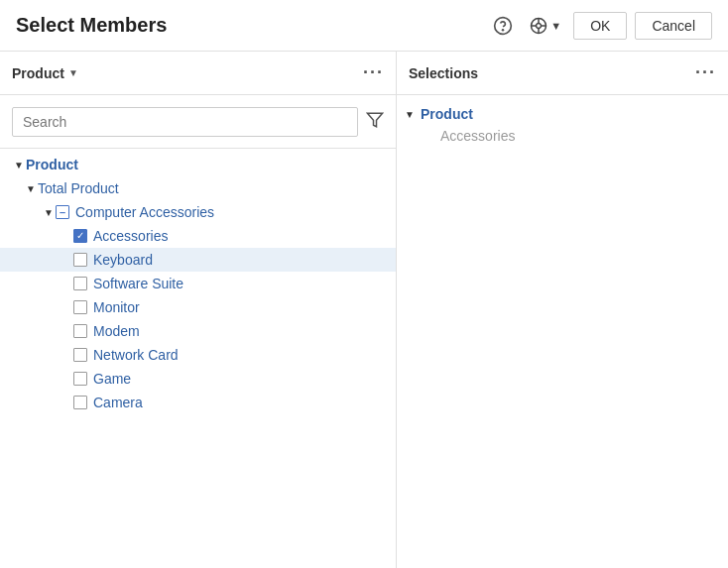 The image size is (728, 568). Describe the element at coordinates (198, 331) in the screenshot. I see `tree-item-modem: Modem` at that location.